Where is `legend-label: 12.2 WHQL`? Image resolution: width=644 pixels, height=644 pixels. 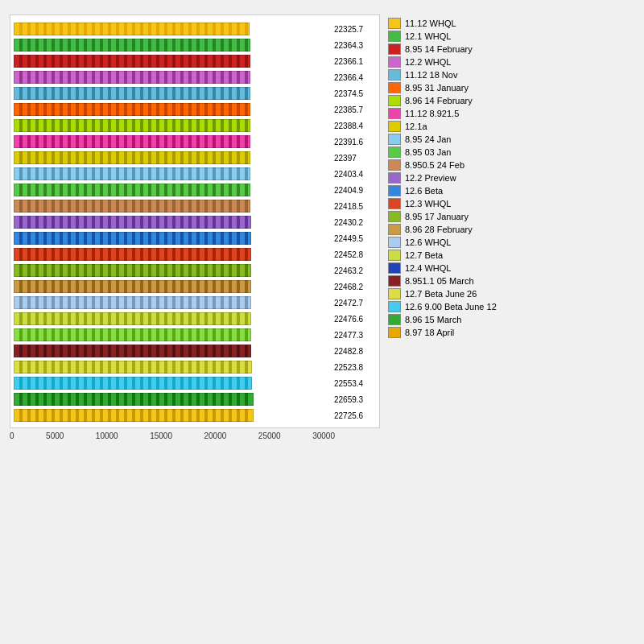 legend-label: 12.2 WHQL is located at coordinates (428, 62).